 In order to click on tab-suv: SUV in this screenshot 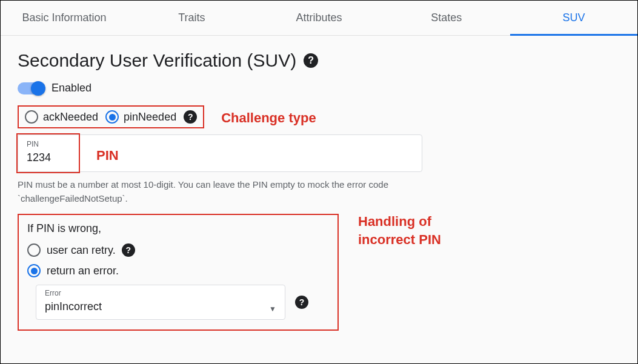, I will do `click(574, 18)`.